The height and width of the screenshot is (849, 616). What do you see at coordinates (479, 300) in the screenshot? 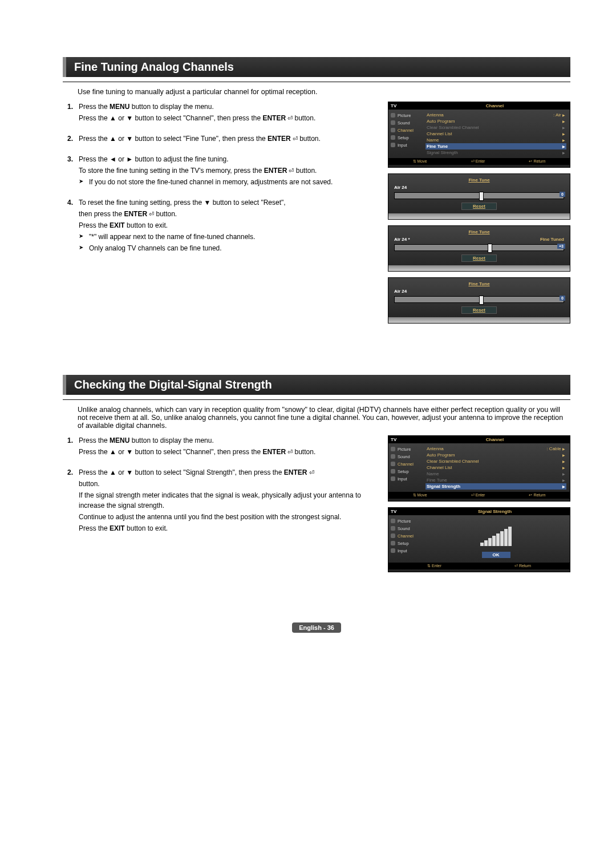
I see `ft-slider: 0` at bounding box center [479, 300].